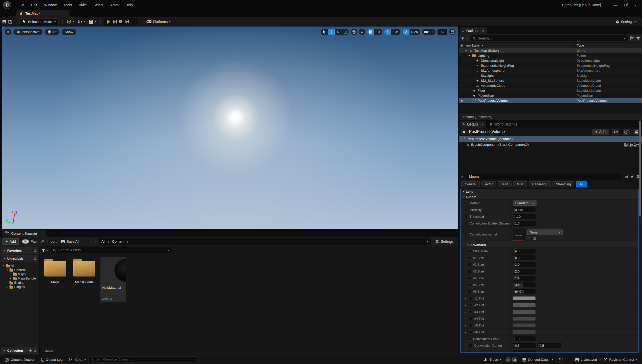  What do you see at coordinates (636, 132) in the screenshot?
I see `lock-button` at bounding box center [636, 132].